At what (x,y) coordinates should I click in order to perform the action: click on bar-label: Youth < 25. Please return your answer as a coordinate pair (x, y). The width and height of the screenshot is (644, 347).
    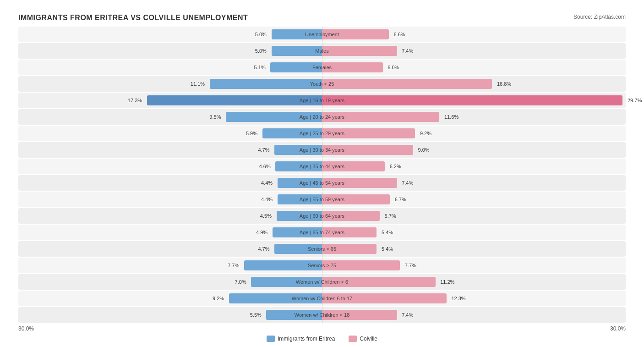
    Looking at the image, I should click on (322, 84).